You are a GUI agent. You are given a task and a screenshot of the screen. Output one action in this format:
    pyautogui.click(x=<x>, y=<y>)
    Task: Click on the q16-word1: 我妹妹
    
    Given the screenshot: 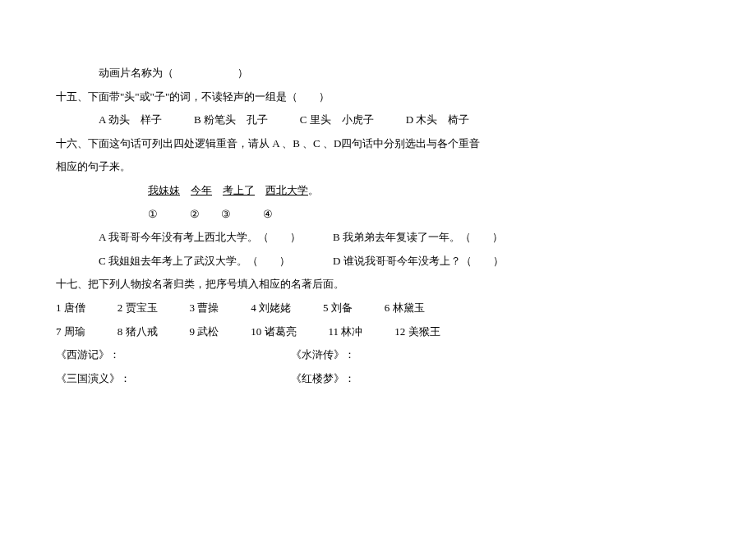 What is the action you would take?
    pyautogui.click(x=164, y=191)
    